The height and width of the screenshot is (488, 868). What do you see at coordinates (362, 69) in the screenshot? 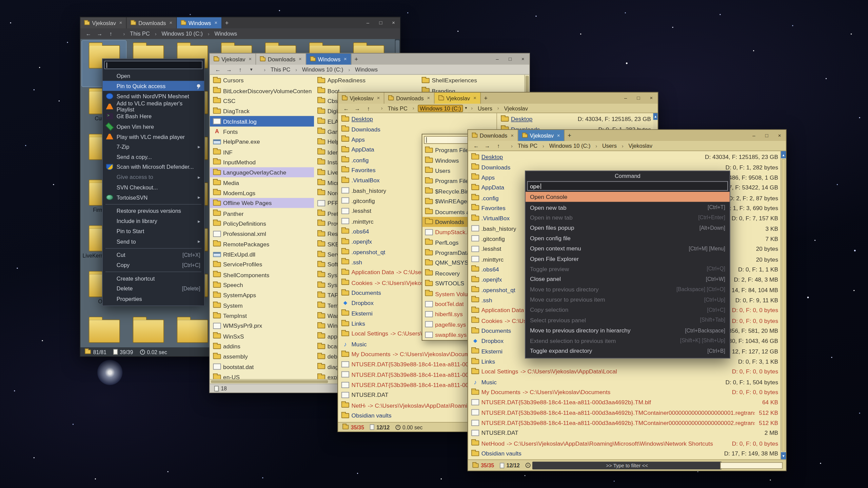
I see `breadcrumb-item: Windows▼` at bounding box center [362, 69].